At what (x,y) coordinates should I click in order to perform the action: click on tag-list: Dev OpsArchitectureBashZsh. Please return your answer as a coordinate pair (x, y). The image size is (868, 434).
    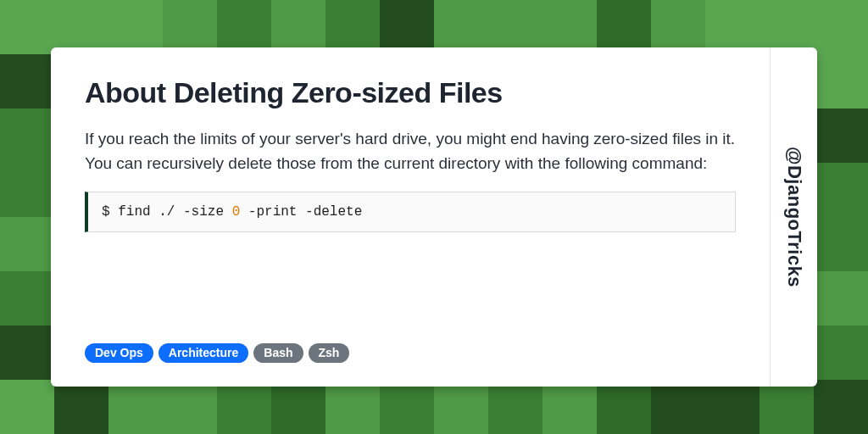
    Looking at the image, I should click on (410, 353).